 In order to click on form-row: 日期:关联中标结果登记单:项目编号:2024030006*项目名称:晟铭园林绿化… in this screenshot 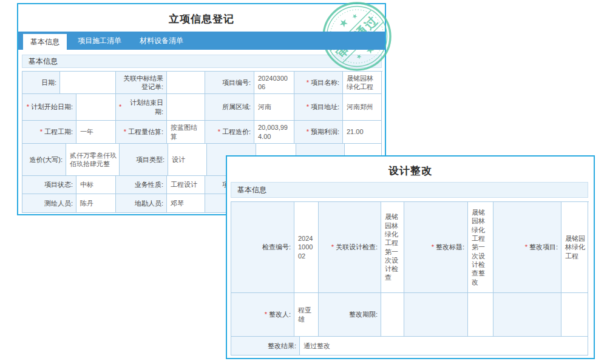, I will do `click(203, 83)`.